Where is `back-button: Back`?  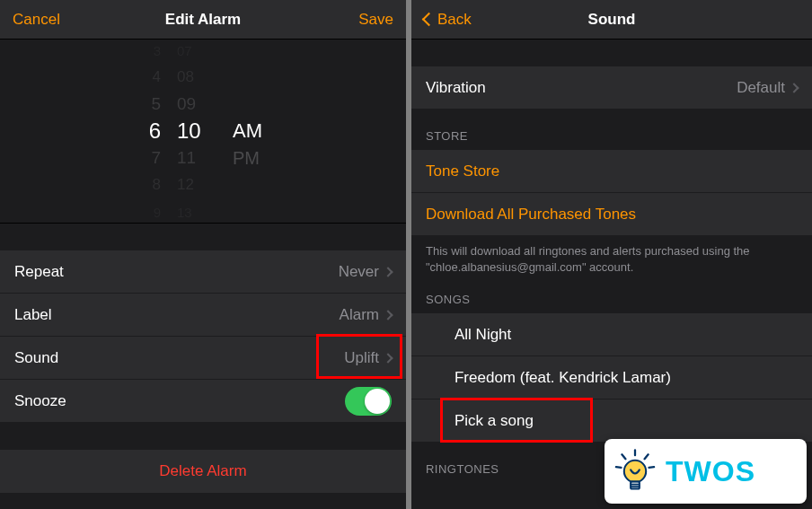
back-button: Back is located at coordinates (455, 20).